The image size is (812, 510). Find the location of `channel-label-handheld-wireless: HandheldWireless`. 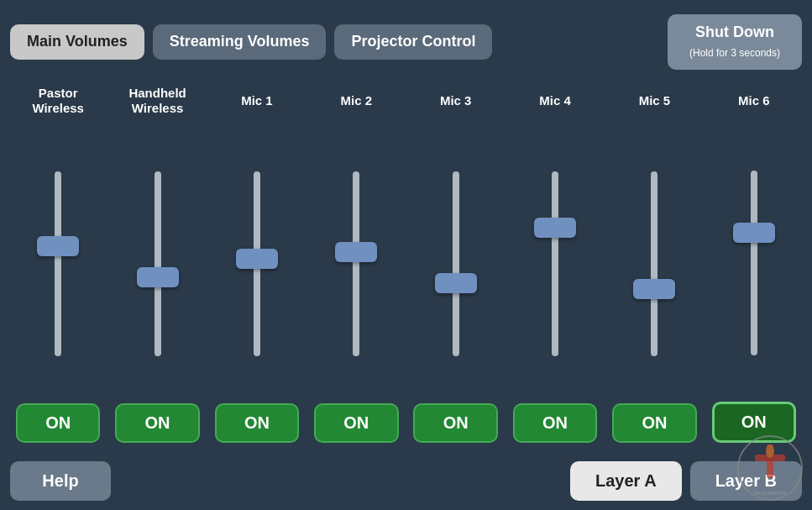

channel-label-handheld-wireless: HandheldWireless is located at coordinates (157, 101).